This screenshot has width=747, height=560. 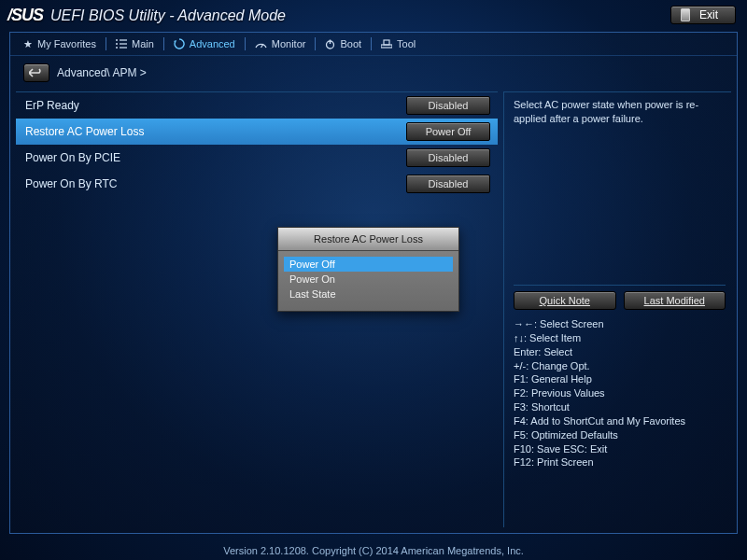 What do you see at coordinates (60, 44) in the screenshot?
I see `tab-favorites: ★ My Favorites` at bounding box center [60, 44].